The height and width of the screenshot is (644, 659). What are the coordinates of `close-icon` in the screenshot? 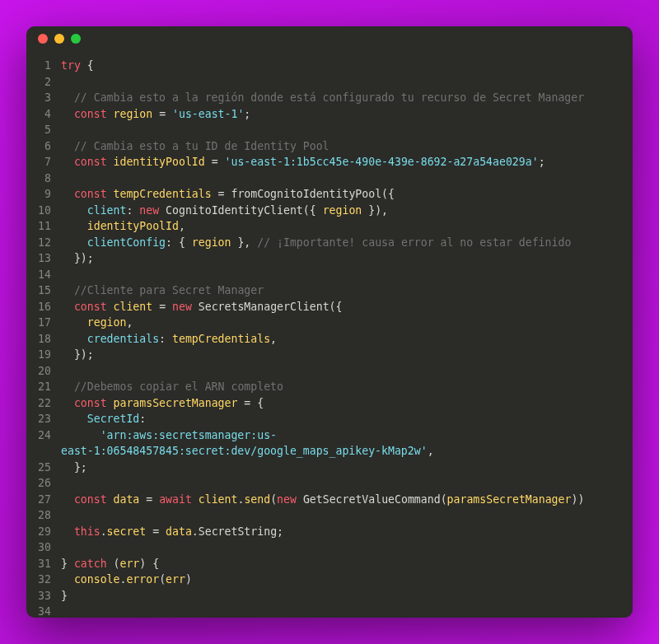 It's located at (43, 39).